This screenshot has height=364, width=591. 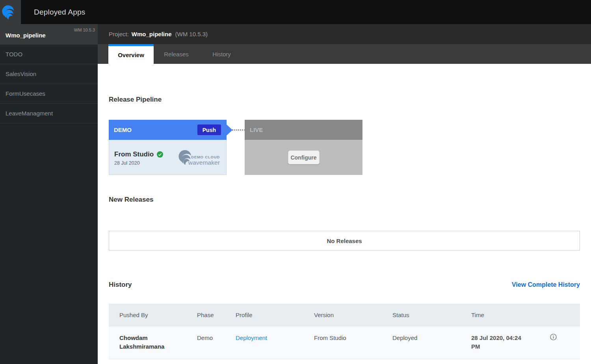 What do you see at coordinates (209, 130) in the screenshot?
I see `push-button: Push` at bounding box center [209, 130].